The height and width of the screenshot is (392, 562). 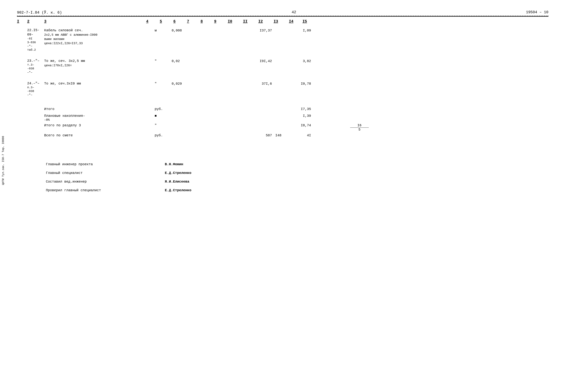 What do you see at coordinates (63, 125) in the screenshot?
I see `summary-itogo3-label: Итого по разделу 3` at bounding box center [63, 125].